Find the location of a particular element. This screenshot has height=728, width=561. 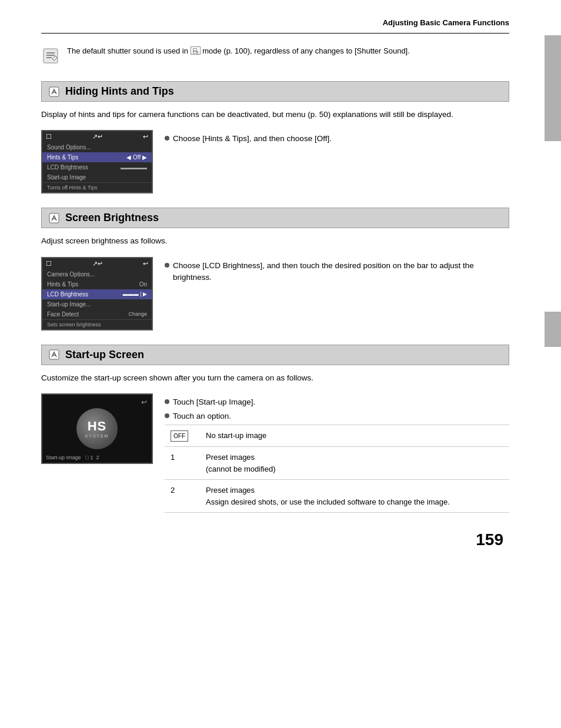

screen-icon-camera-b: ☐ is located at coordinates (49, 263).